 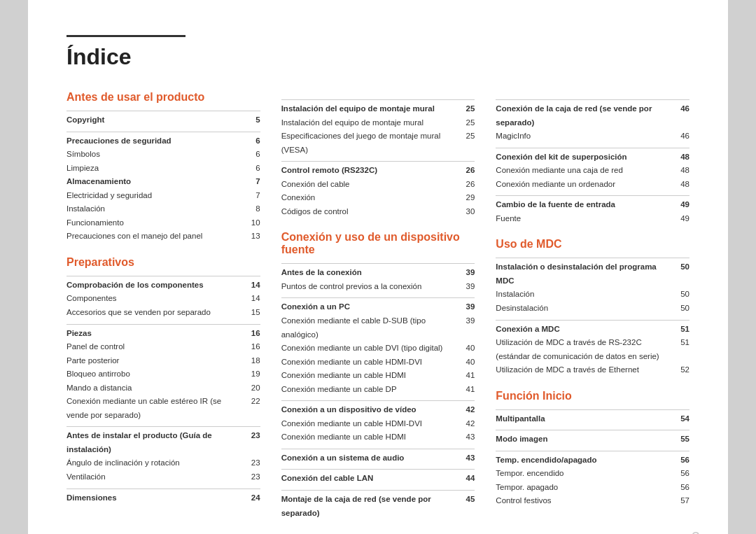 What do you see at coordinates (592, 350) in the screenshot?
I see `toc-group-conexion-mdc: Conexión a MDC51 Utilización de MDC a tr…` at bounding box center [592, 350].